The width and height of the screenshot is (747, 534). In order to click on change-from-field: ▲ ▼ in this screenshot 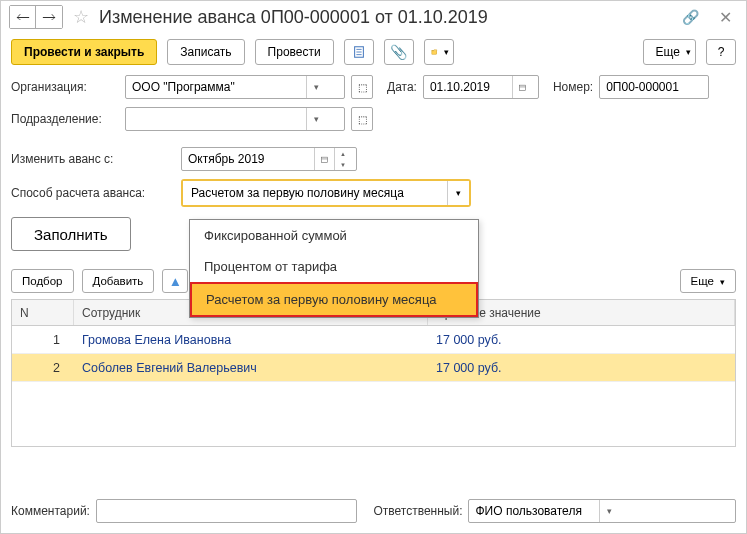, I will do `click(269, 159)`.